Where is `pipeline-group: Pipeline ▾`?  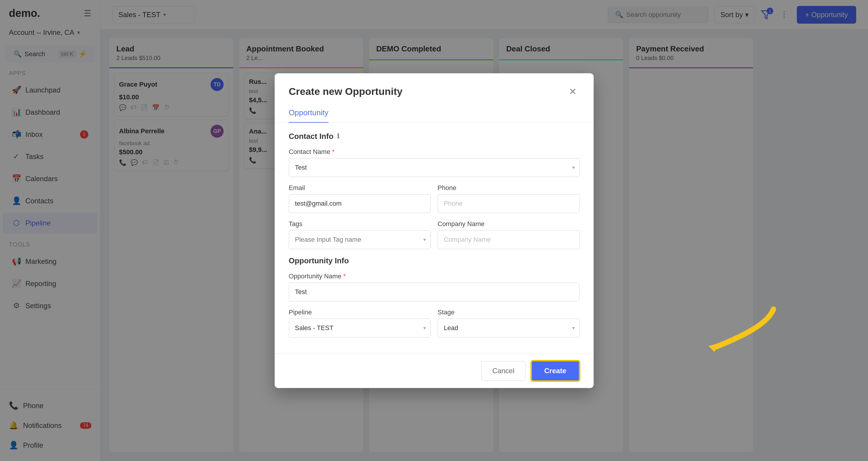 pipeline-group: Pipeline ▾ is located at coordinates (360, 323).